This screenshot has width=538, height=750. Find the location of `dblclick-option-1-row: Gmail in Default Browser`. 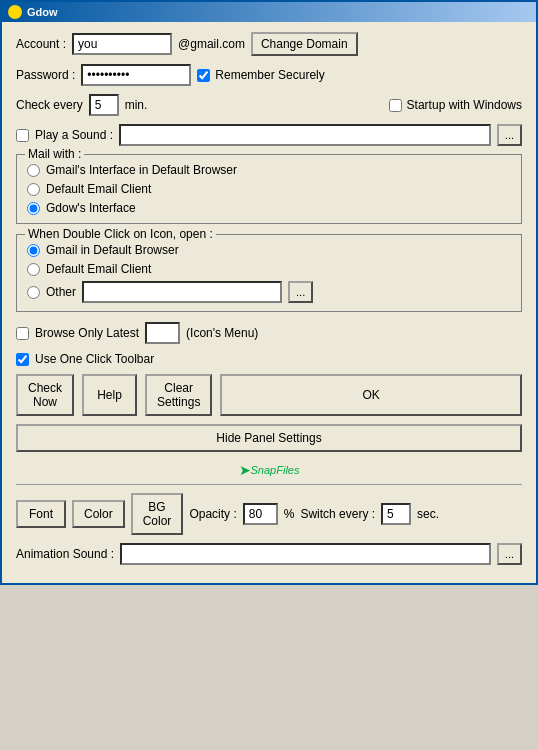

dblclick-option-1-row: Gmail in Default Browser is located at coordinates (269, 250).